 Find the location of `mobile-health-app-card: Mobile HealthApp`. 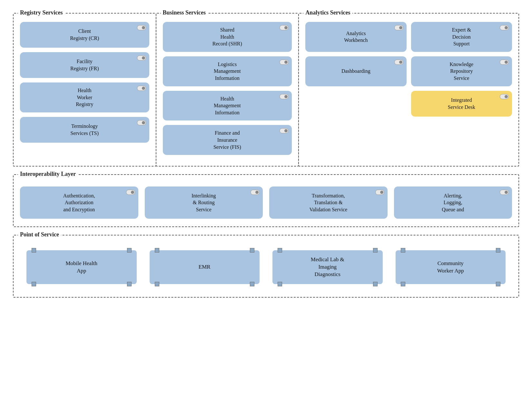

mobile-health-app-card: Mobile HealthApp is located at coordinates (82, 267).